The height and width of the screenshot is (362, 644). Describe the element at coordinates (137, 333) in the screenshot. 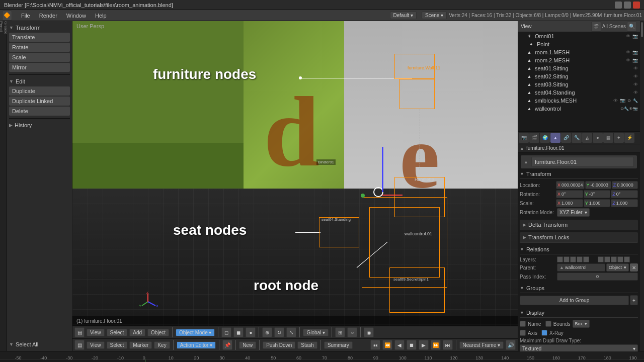

I see `add-button: Add` at that location.